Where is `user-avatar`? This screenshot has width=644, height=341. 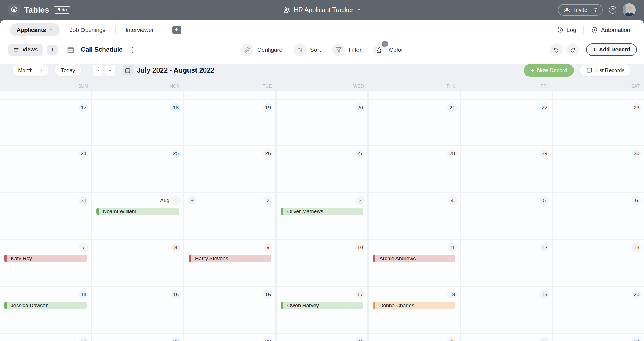
user-avatar is located at coordinates (629, 10).